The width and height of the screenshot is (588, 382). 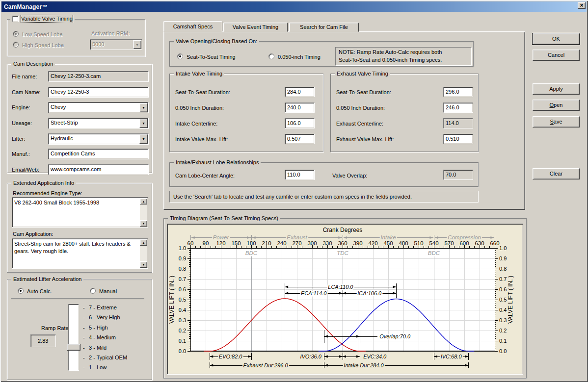 I want to click on email-web-field: www.compcams.com, so click(x=98, y=170).